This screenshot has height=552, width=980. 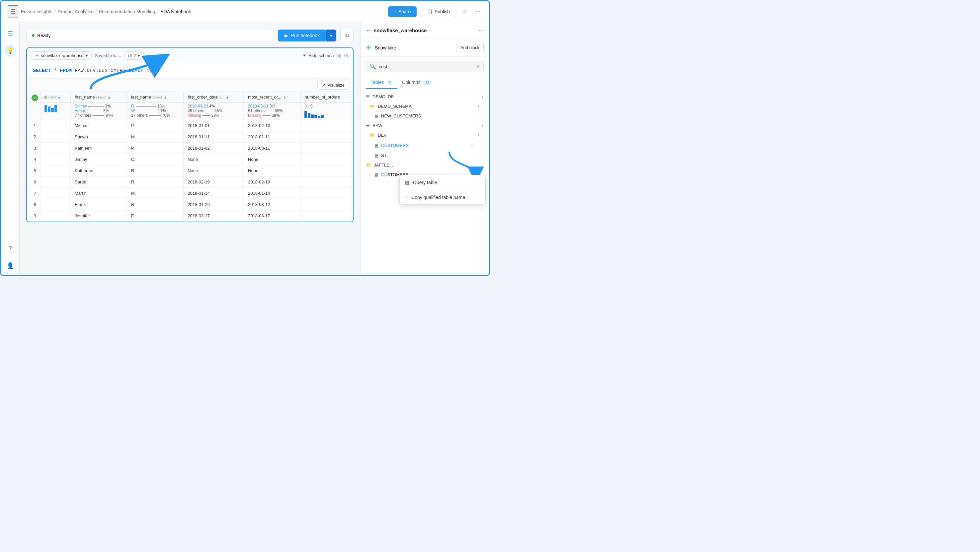 What do you see at coordinates (286, 35) in the screenshot?
I see `run-icon: ▶` at bounding box center [286, 35].